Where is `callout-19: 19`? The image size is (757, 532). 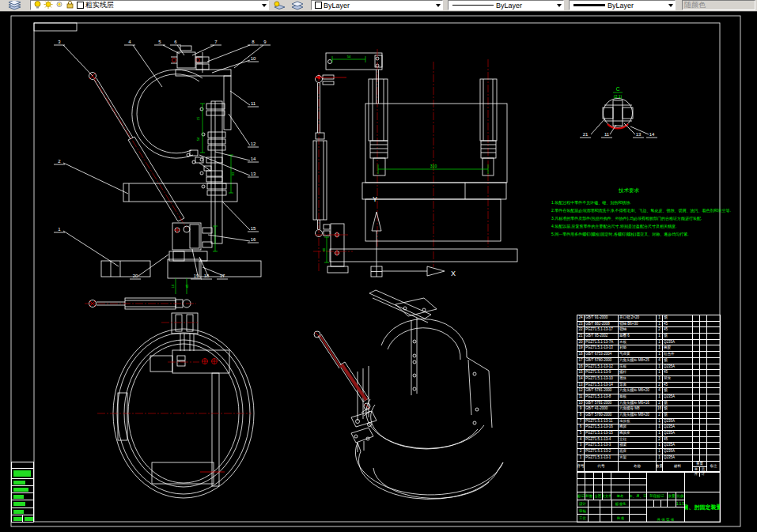
callout-19: 19 is located at coordinates (196, 276).